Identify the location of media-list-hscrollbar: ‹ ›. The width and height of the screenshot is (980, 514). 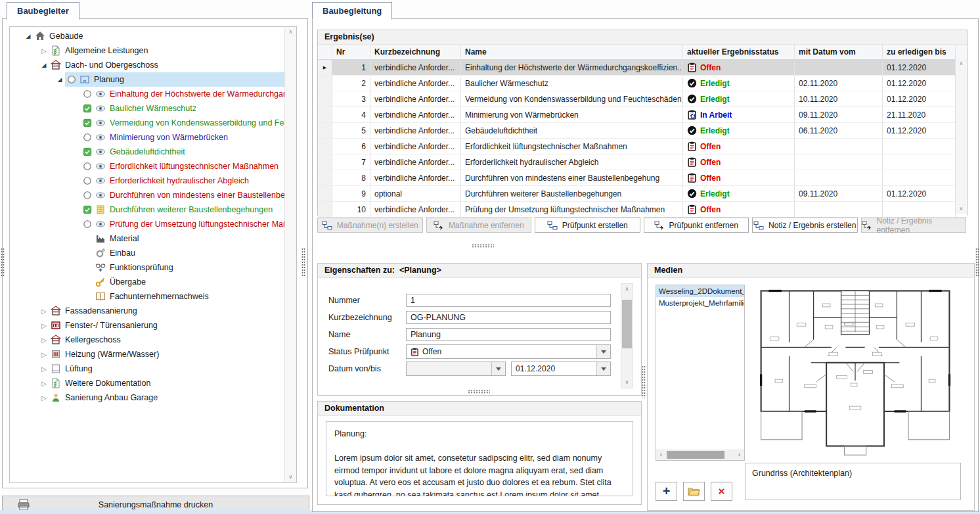
(700, 455).